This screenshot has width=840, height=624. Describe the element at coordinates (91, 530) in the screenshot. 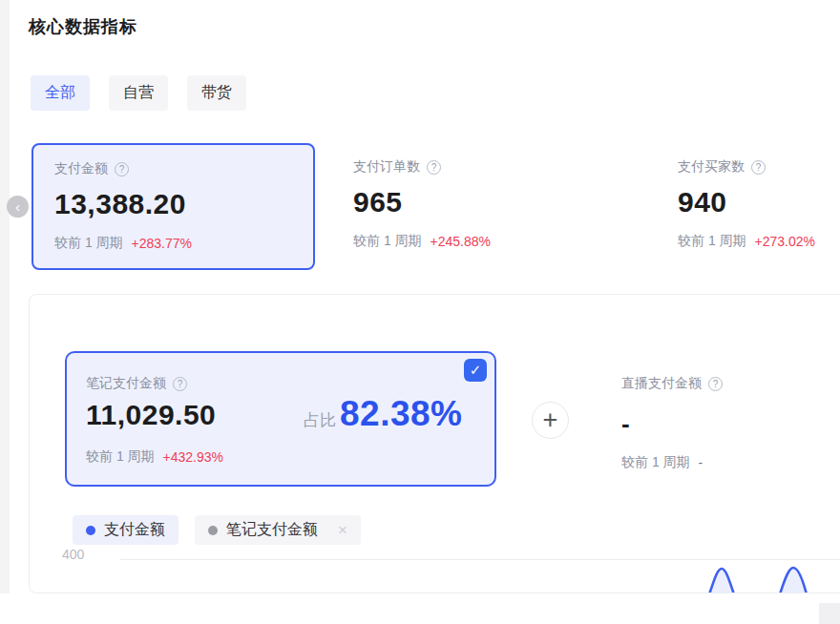

I see `legend-dot-blue` at that location.